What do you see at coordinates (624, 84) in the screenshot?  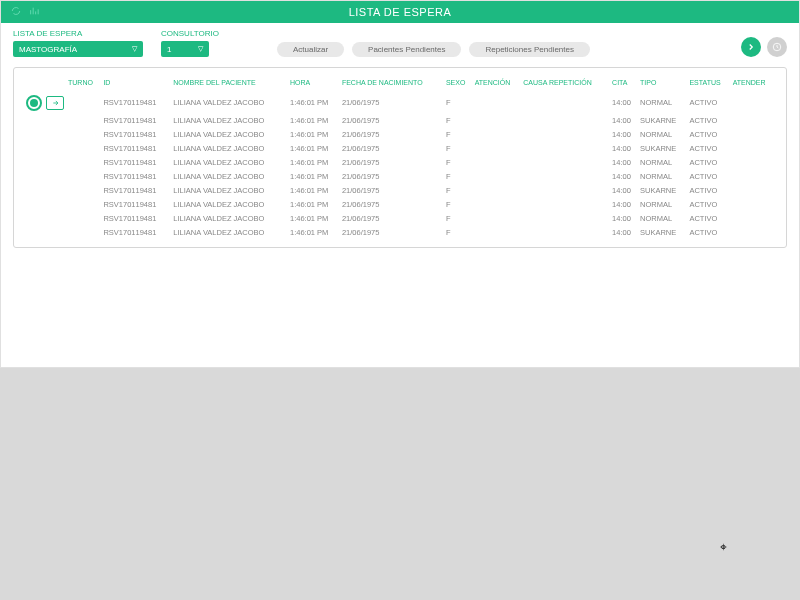 I see `col-cita: CITA` at bounding box center [624, 84].